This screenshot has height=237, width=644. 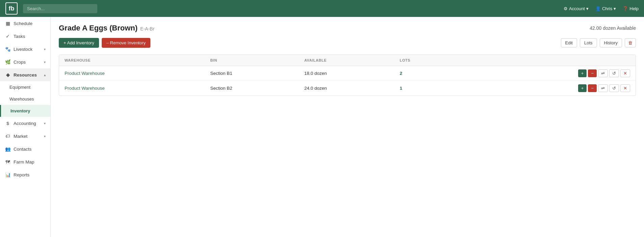 I want to click on app-logo: fb, so click(x=11, y=8).